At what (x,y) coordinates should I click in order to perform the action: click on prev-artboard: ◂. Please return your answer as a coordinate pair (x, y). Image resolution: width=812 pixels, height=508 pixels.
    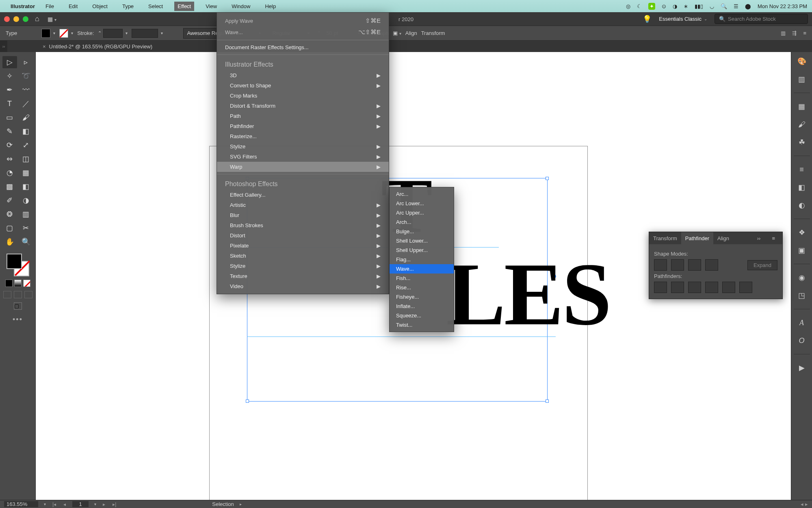
    Looking at the image, I should click on (65, 504).